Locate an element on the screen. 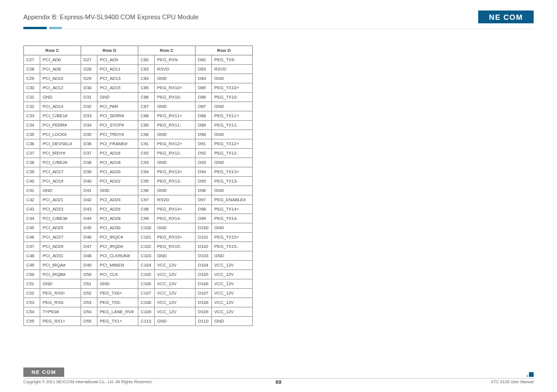 The image size is (557, 392). pin-cell: D47 is located at coordinates (89, 247).